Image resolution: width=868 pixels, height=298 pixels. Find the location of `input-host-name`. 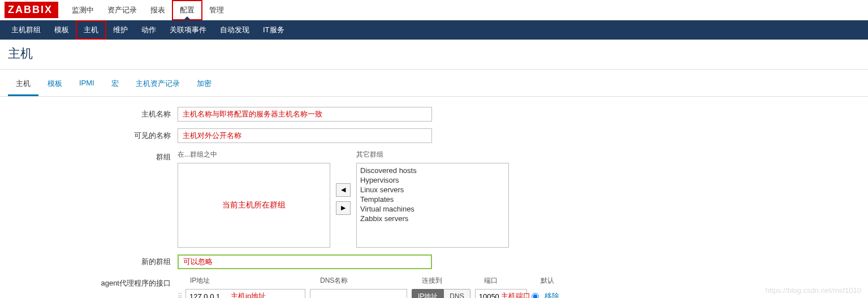

input-host-name is located at coordinates (305, 114).